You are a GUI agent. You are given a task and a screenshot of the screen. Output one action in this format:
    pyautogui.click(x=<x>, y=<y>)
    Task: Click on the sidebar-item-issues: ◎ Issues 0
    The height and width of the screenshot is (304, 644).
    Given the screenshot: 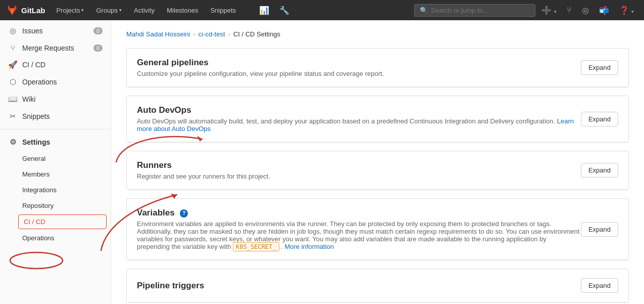 What is the action you would take?
    pyautogui.click(x=56, y=31)
    